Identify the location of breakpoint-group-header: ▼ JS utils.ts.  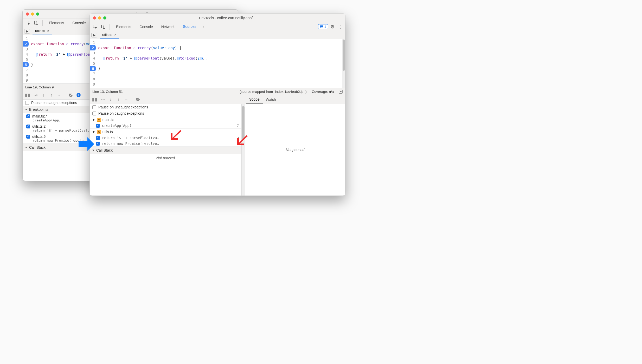
(165, 132).